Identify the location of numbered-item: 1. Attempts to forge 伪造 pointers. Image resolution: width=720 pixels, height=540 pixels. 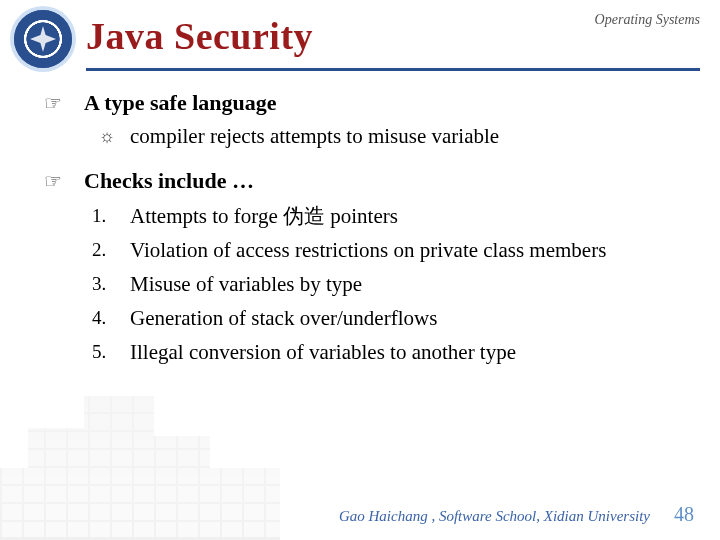
(388, 216).